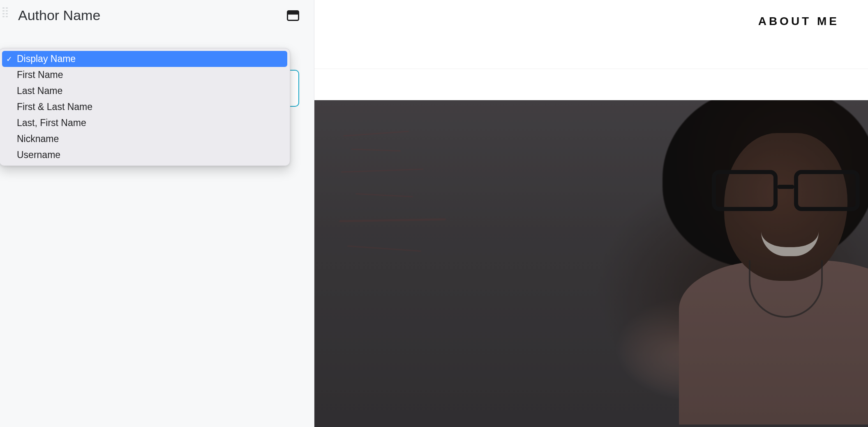  I want to click on preview-nav: ABOUT ME, so click(591, 34).